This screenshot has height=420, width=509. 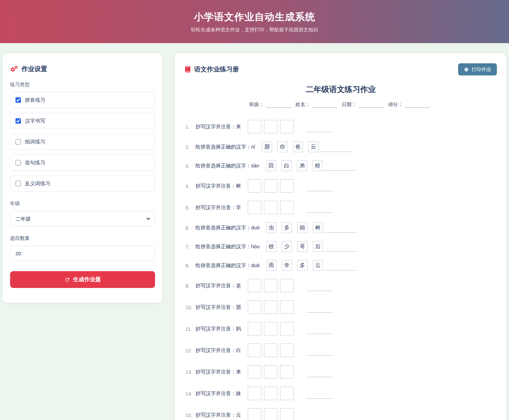 I want to click on choice-box: 后, so click(x=318, y=247).